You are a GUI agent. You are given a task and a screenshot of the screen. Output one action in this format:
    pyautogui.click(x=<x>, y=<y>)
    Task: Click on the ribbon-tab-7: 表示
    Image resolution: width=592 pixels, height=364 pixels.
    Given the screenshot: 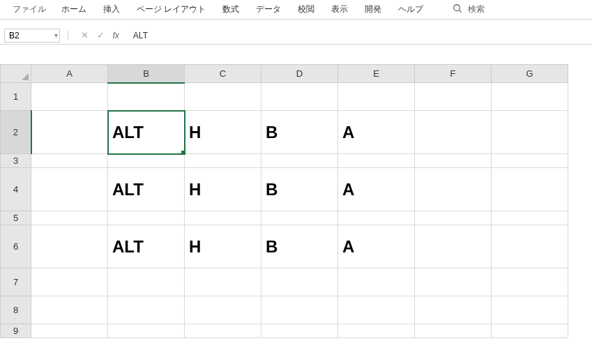 What is the action you would take?
    pyautogui.click(x=340, y=10)
    